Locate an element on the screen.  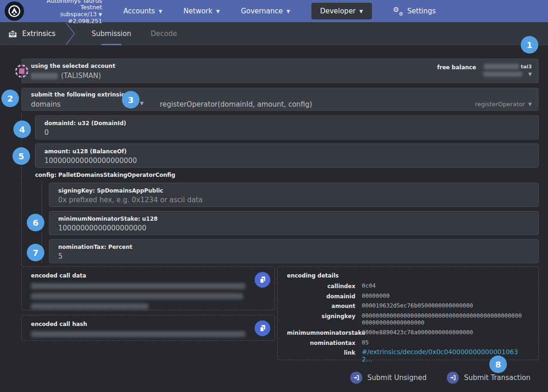
account-select-row: using the selected account (TALISMAN) fr… is located at coordinates (280, 71).